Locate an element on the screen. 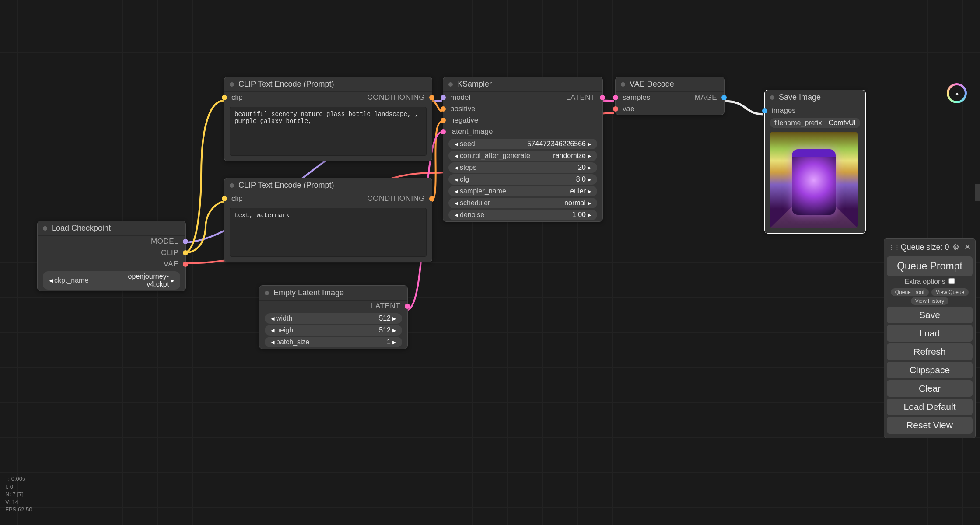  widget-cfg: ◀ cfg 8.0 ▶ is located at coordinates (523, 179).